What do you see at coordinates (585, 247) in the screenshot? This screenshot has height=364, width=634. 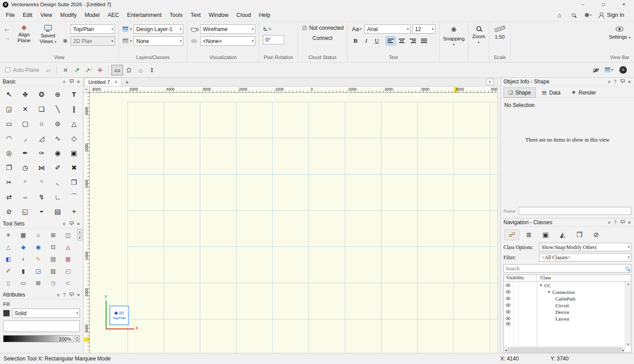 I see `class-options-dropdown: Show/Snap/Modify Others▾` at bounding box center [585, 247].